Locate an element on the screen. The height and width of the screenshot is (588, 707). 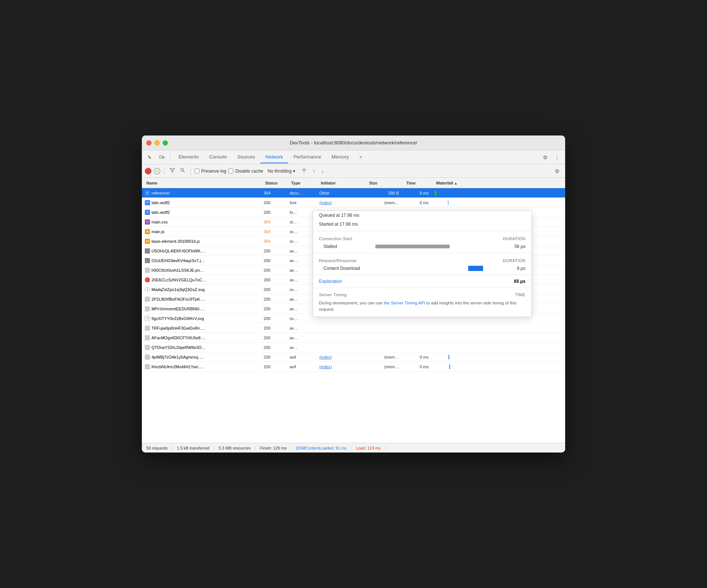
tab-bar: Elements Console Sources Network Perform… is located at coordinates (356, 157).